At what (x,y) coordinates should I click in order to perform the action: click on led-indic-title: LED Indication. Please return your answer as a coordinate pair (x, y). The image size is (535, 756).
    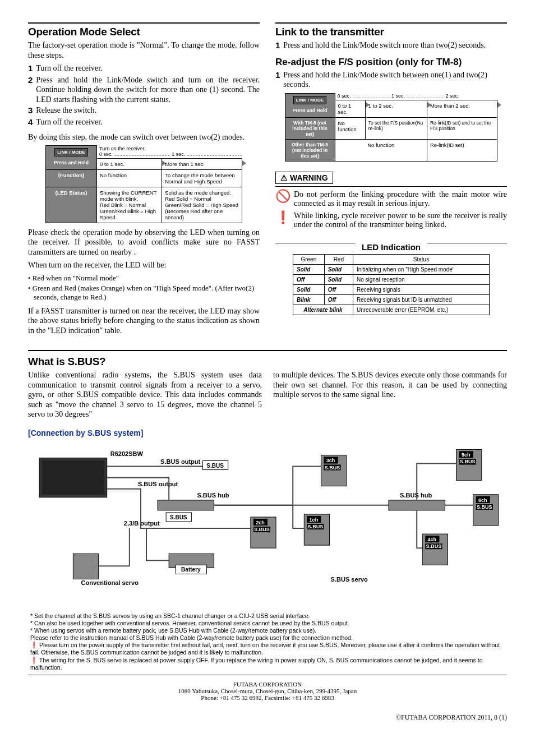
    Looking at the image, I should click on (391, 247).